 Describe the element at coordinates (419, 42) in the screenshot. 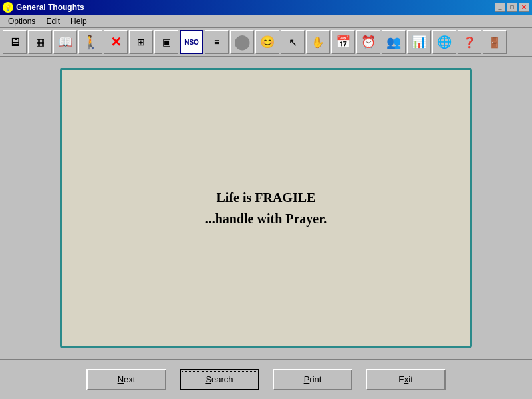

I see `chart-icon: 📊` at that location.